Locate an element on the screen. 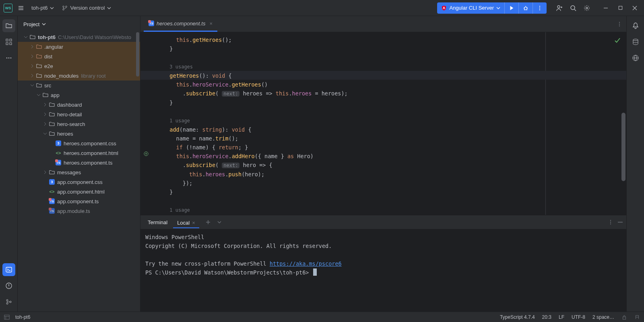 The width and height of the screenshot is (644, 322). terminal-dropdown-button is located at coordinates (219, 222).